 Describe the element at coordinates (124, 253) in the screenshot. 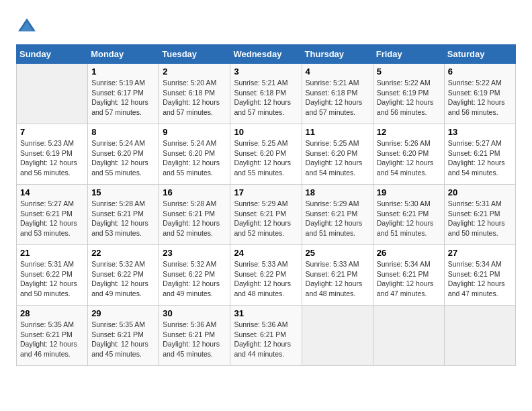

I see `day-number: 22` at that location.